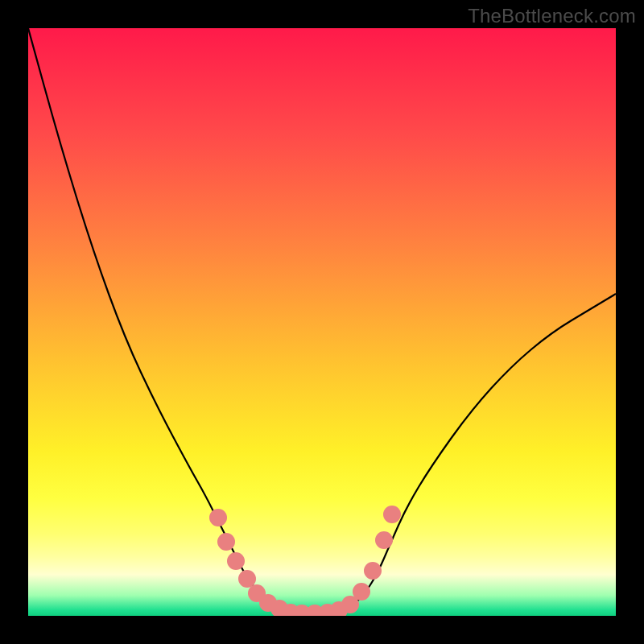 Image resolution: width=644 pixels, height=644 pixels. What do you see at coordinates (552, 16) in the screenshot?
I see `watermark-text: TheBottleneck.com` at bounding box center [552, 16].